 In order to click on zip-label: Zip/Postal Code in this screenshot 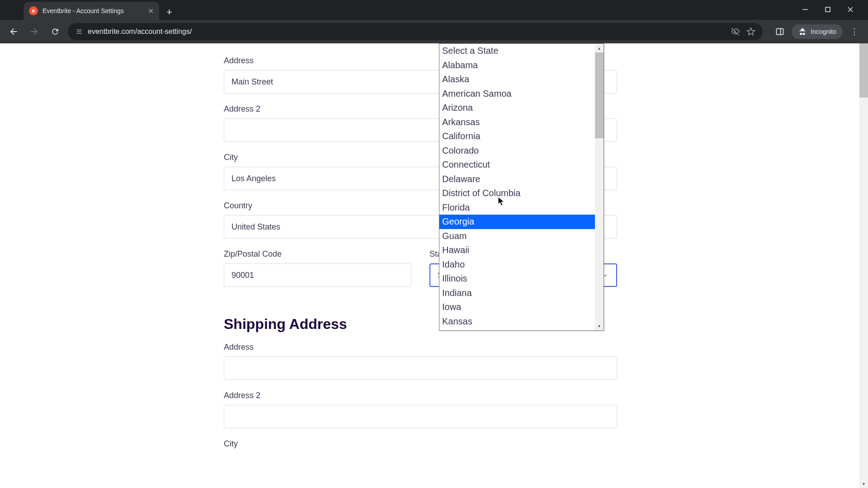, I will do `click(317, 254)`.